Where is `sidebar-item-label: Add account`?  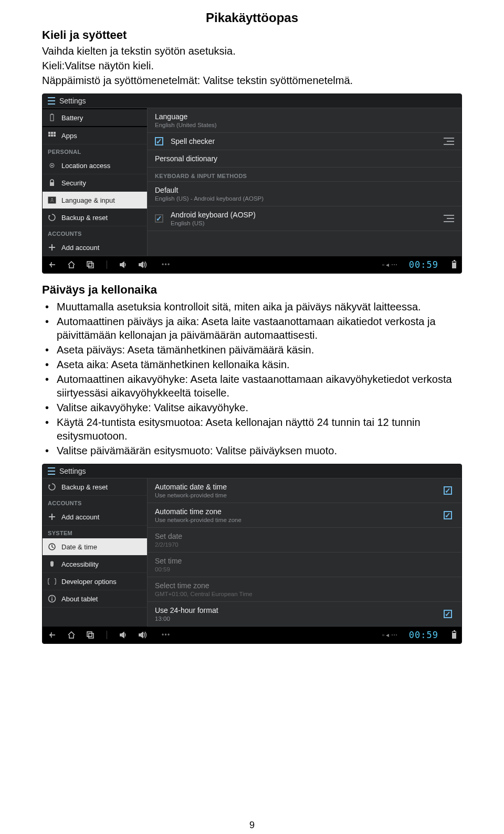
sidebar-item-label: Add account is located at coordinates (80, 248).